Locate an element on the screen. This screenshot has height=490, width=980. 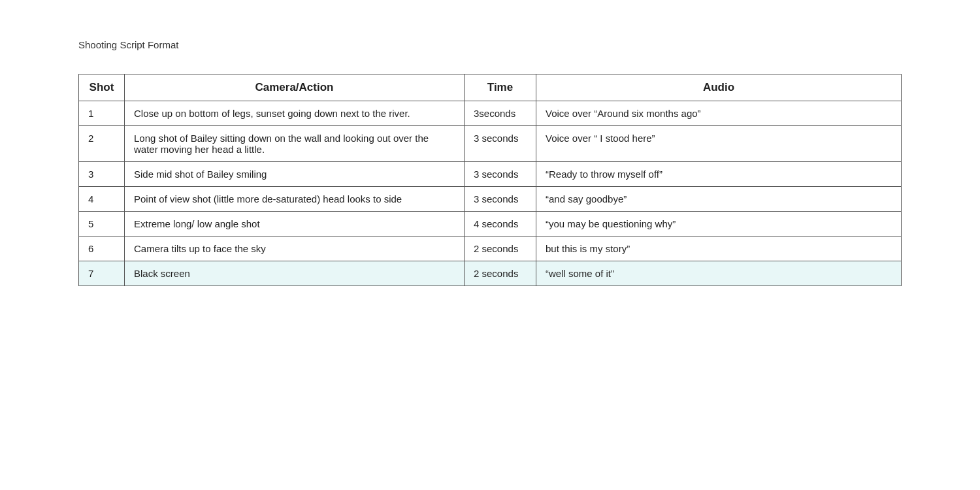
table-row: 5Extreme long/ low angle shot4 seconds“y… is located at coordinates (490, 224).